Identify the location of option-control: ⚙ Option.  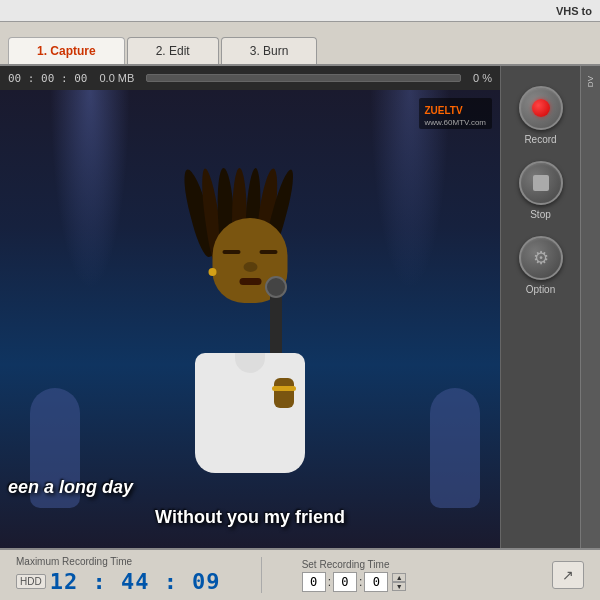
(541, 266).